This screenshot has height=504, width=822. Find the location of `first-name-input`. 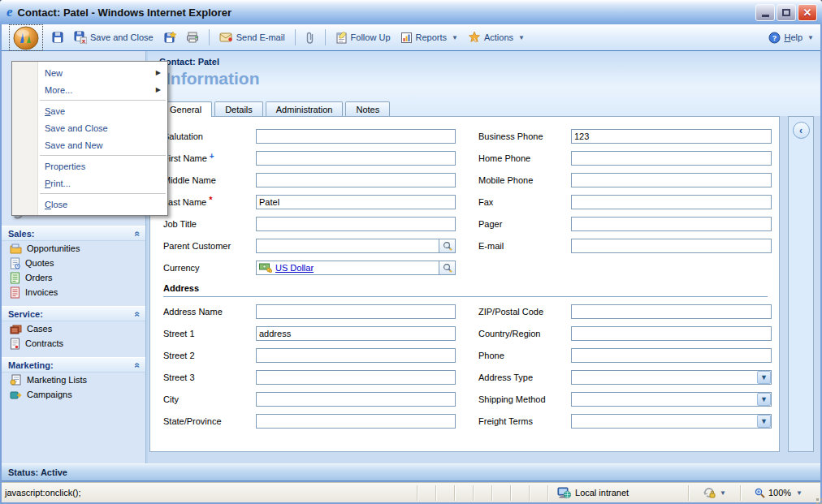

first-name-input is located at coordinates (356, 158).